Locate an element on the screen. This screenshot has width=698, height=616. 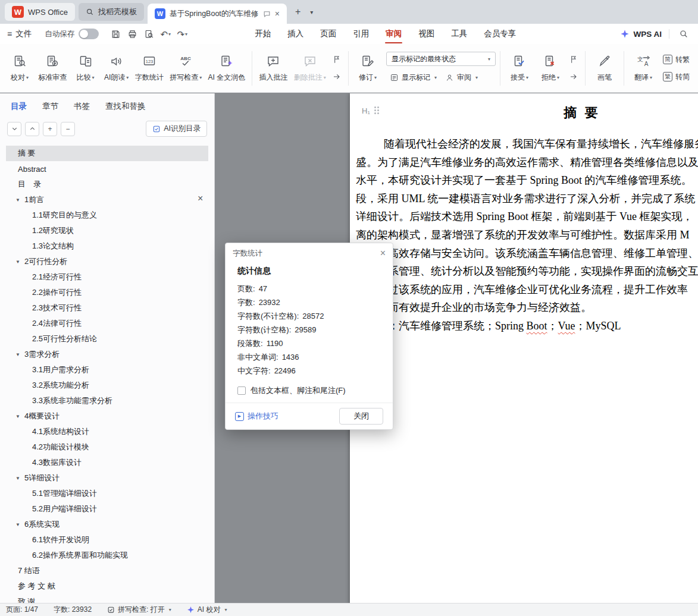
menu-item: 视图 is located at coordinates (426, 34).